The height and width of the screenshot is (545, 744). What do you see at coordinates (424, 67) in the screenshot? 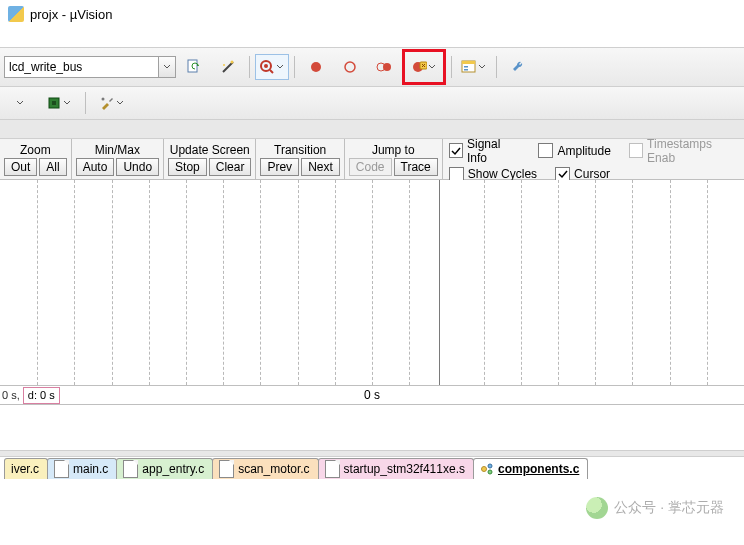
I see `highlighted-button-group` at bounding box center [424, 67].